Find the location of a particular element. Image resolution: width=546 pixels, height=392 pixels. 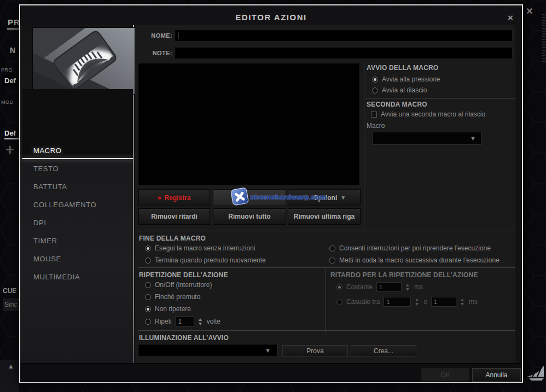

macro-select-label: Macro is located at coordinates (375, 126).